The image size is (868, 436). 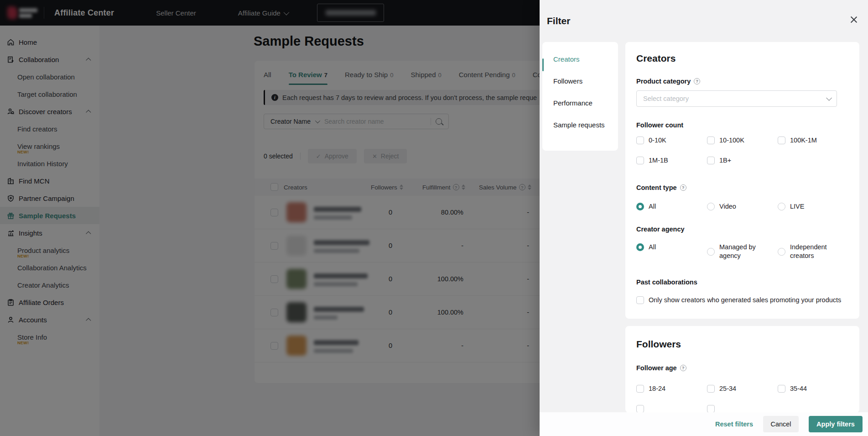 I want to click on apply-filters-button: Apply filters, so click(x=836, y=424).